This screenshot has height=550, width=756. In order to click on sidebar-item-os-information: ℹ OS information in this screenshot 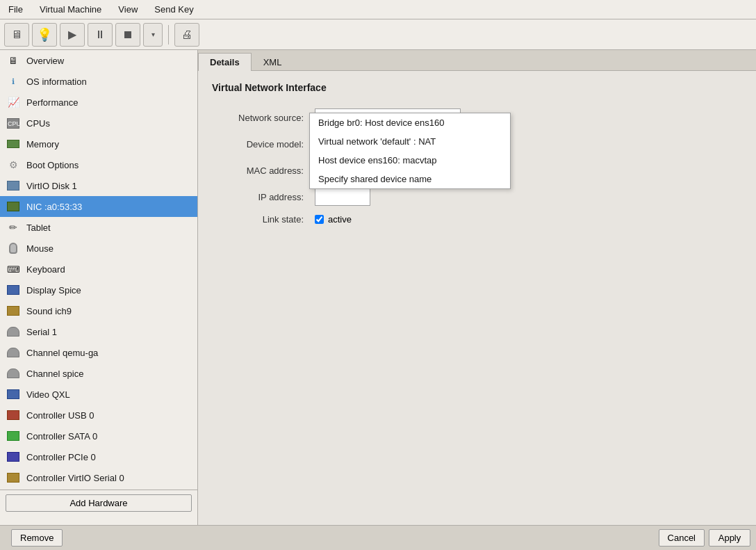, I will do `click(99, 81)`.